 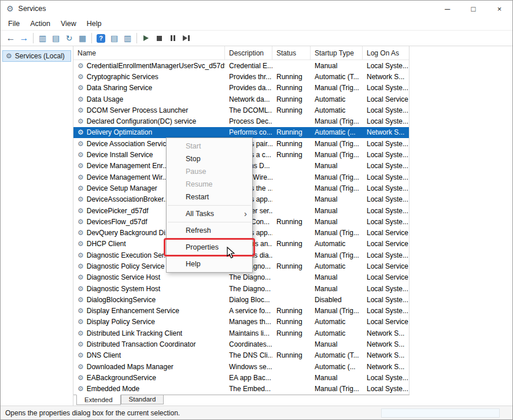 What do you see at coordinates (134, 333) in the screenshot?
I see `service-name: Distributed Link Tracking Client` at bounding box center [134, 333].